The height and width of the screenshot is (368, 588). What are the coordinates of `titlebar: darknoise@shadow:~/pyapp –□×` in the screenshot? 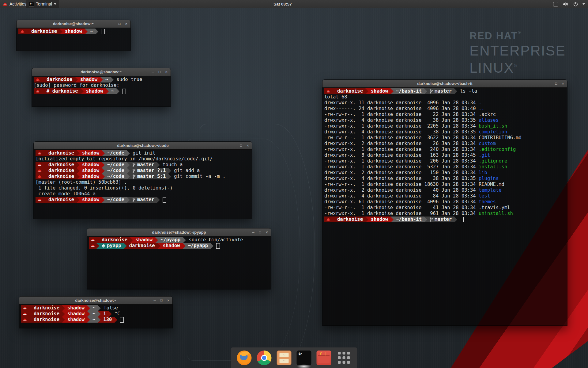 It's located at (179, 232).